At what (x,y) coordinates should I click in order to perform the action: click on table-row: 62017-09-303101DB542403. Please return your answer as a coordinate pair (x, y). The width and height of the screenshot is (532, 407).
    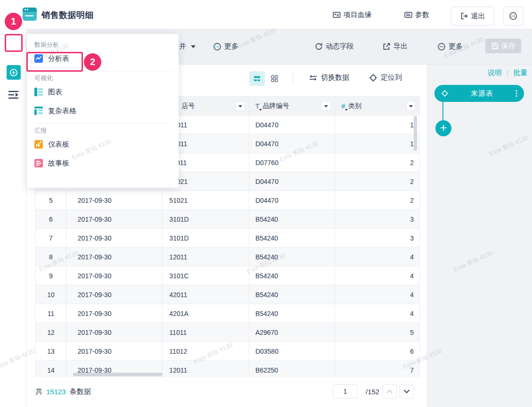
    Looking at the image, I should click on (228, 219).